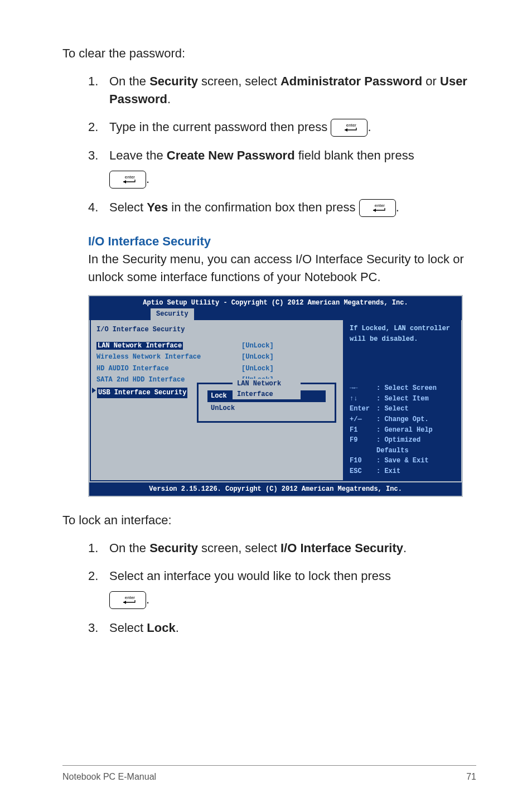 The width and height of the screenshot is (532, 802). What do you see at coordinates (403, 419) in the screenshot?
I see `bios-help-row: +/—: Change Opt.` at bounding box center [403, 419].